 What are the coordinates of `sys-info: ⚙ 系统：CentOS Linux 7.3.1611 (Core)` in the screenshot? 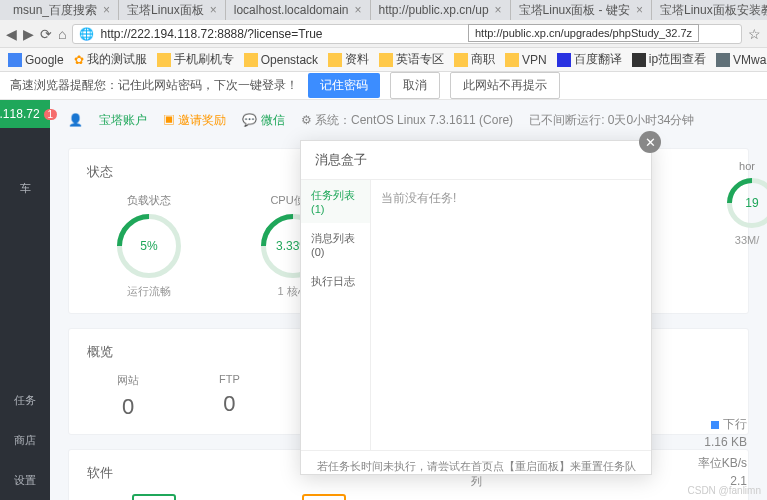 It's located at (407, 120).